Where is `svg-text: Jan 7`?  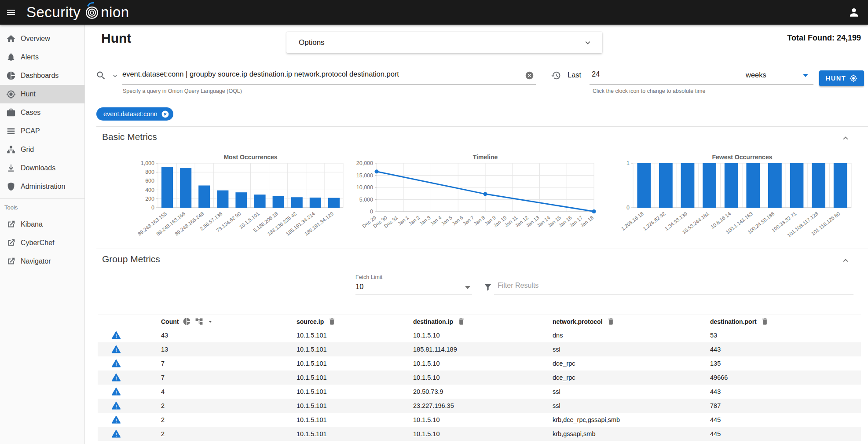
svg-text: Jan 7 is located at coordinates (469, 221).